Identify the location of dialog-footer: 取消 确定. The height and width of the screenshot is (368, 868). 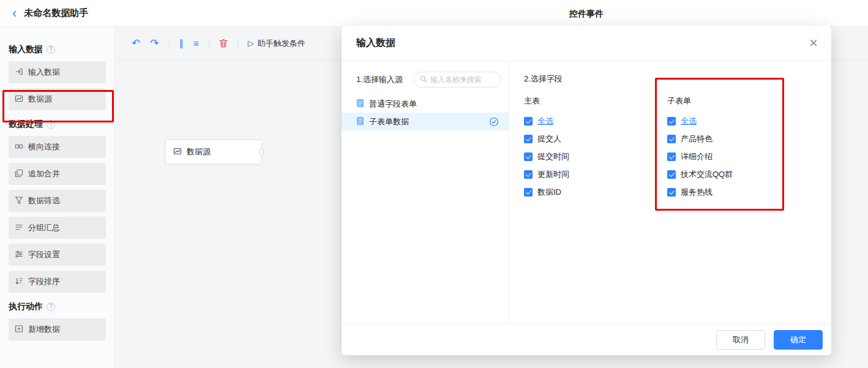
(586, 339).